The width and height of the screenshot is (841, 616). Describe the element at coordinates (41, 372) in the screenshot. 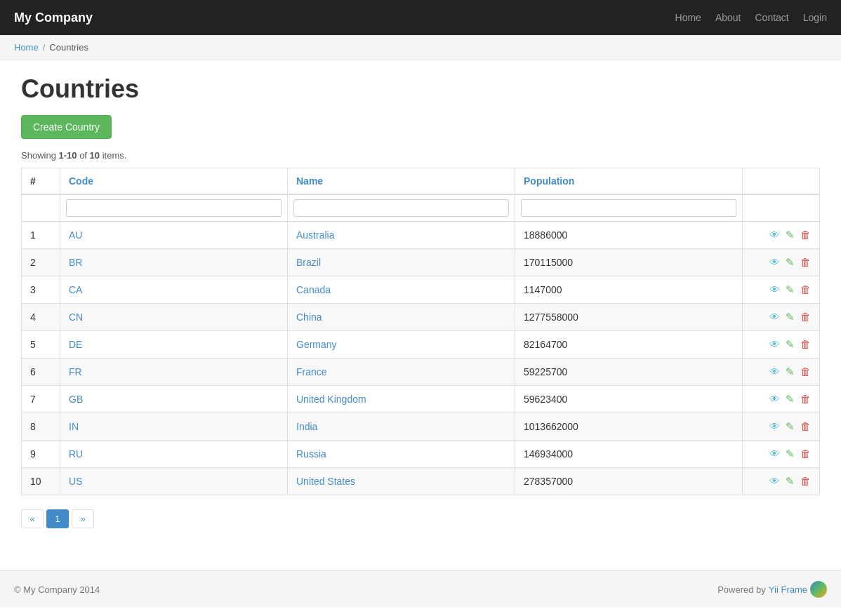

I see `cell-num: 6` at that location.